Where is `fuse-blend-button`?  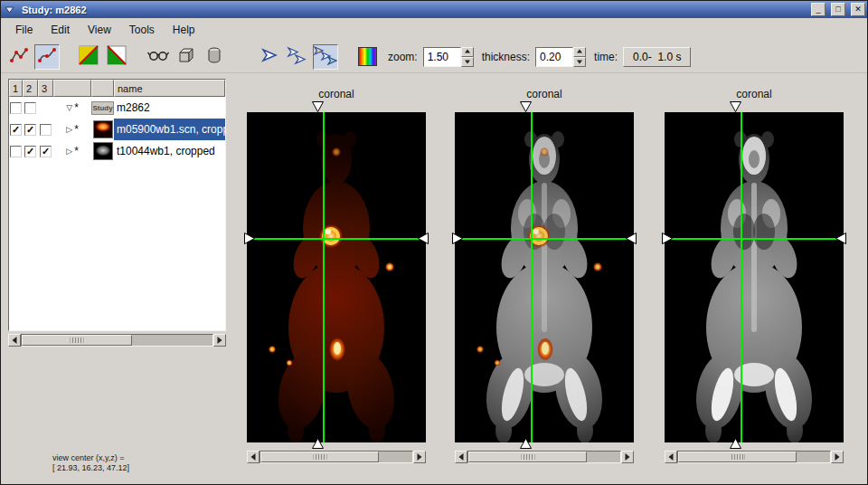 fuse-blend-button is located at coordinates (89, 57).